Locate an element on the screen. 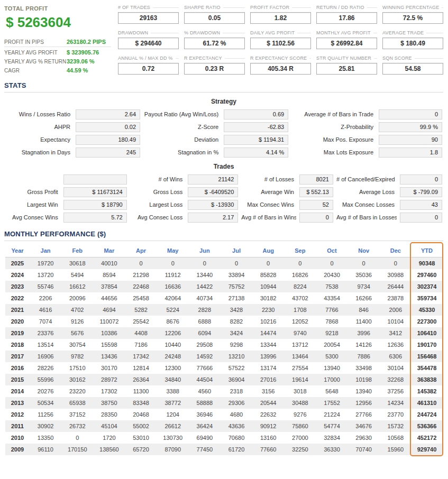 Image resolution: width=448 pixels, height=479 pixels. stat-value-of-cancelled-expired: 0 is located at coordinates (421, 180).